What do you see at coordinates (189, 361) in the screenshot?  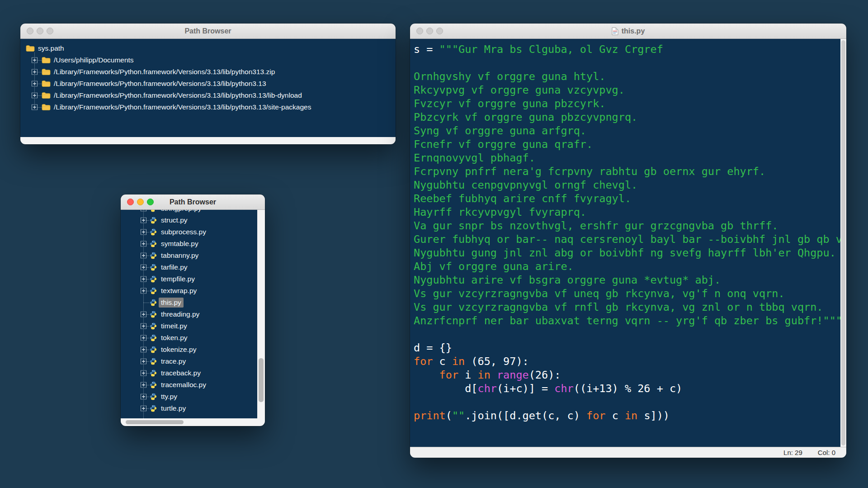 I see `tree-item: trace.py` at bounding box center [189, 361].